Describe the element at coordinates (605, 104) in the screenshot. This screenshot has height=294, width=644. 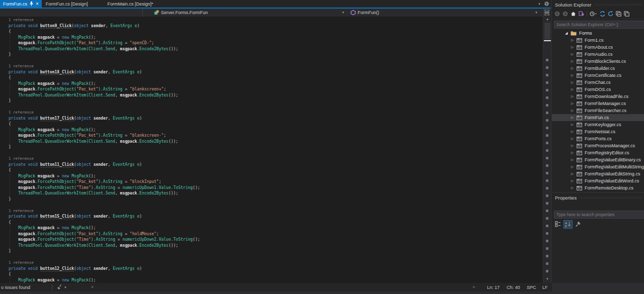
I see `tree-item-label: FormFileManager.cs` at that location.